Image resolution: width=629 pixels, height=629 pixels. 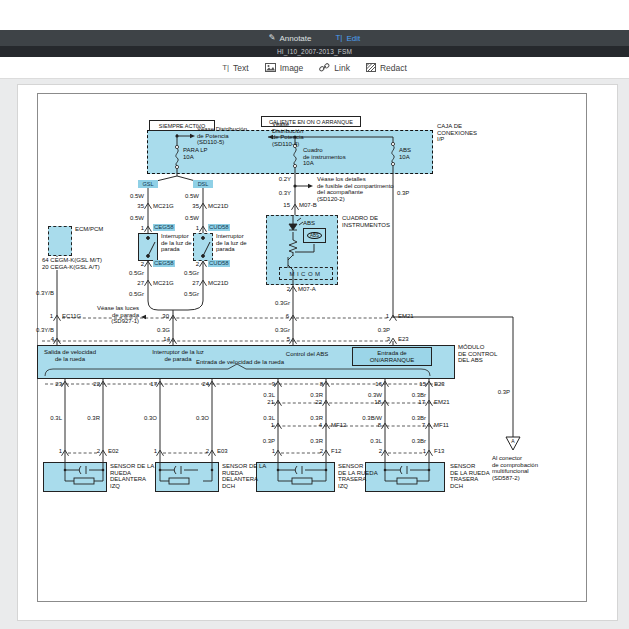 I want to click on wire-label: 0.2Y, so click(x=285, y=180).